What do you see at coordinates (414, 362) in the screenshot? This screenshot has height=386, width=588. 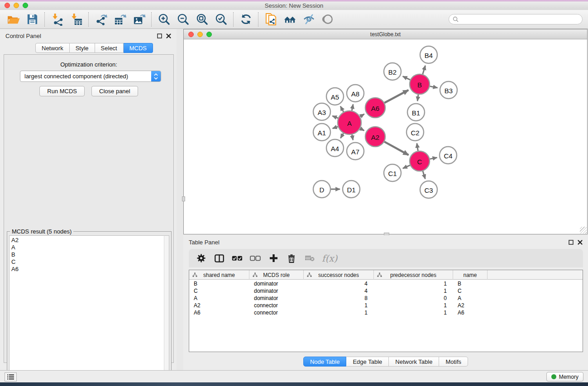 I see `tab-network-table: Network Table` at bounding box center [414, 362].